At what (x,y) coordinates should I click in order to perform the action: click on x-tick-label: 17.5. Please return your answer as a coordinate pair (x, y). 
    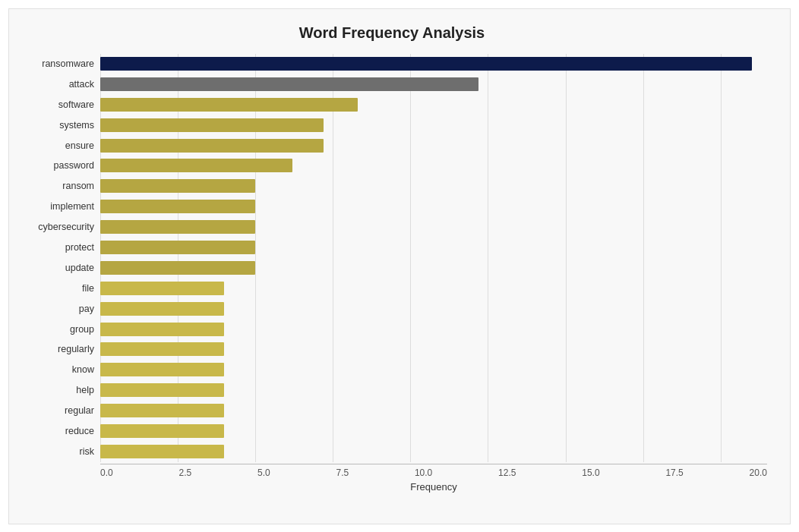
    Looking at the image, I should click on (674, 473).